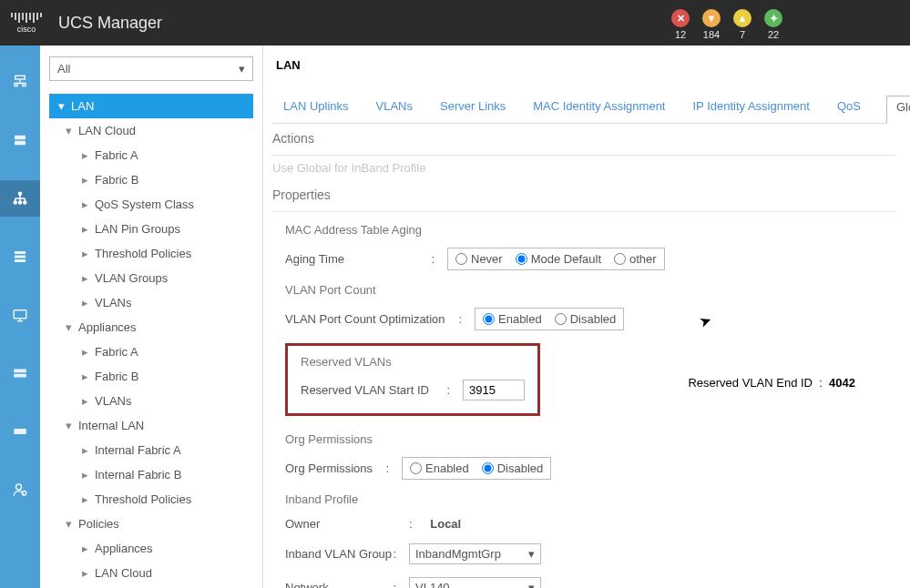  Describe the element at coordinates (558, 259) in the screenshot. I see `radio-mode-default: Mode Default` at that location.